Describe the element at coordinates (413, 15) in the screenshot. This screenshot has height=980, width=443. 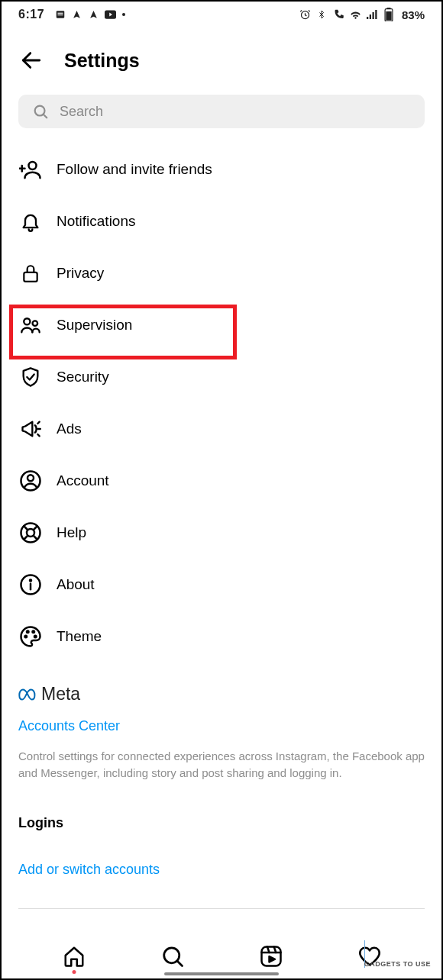
I see `battery-percentage: 83%` at that location.